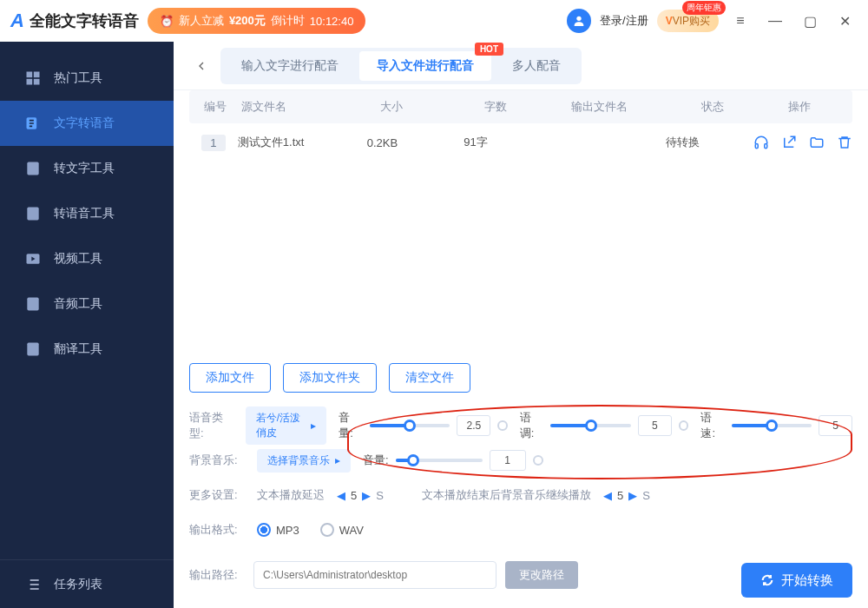  I want to click on volume-slider, so click(410, 426).